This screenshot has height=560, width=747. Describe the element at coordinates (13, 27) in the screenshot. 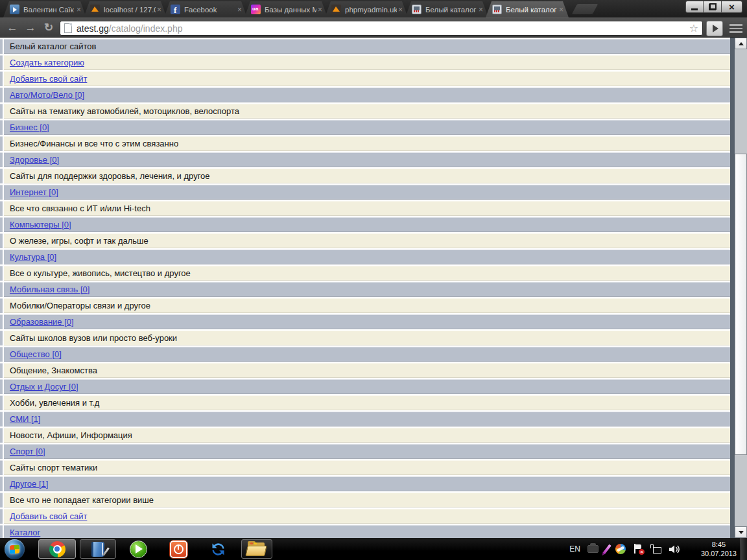

I see `back-icon: ←` at that location.